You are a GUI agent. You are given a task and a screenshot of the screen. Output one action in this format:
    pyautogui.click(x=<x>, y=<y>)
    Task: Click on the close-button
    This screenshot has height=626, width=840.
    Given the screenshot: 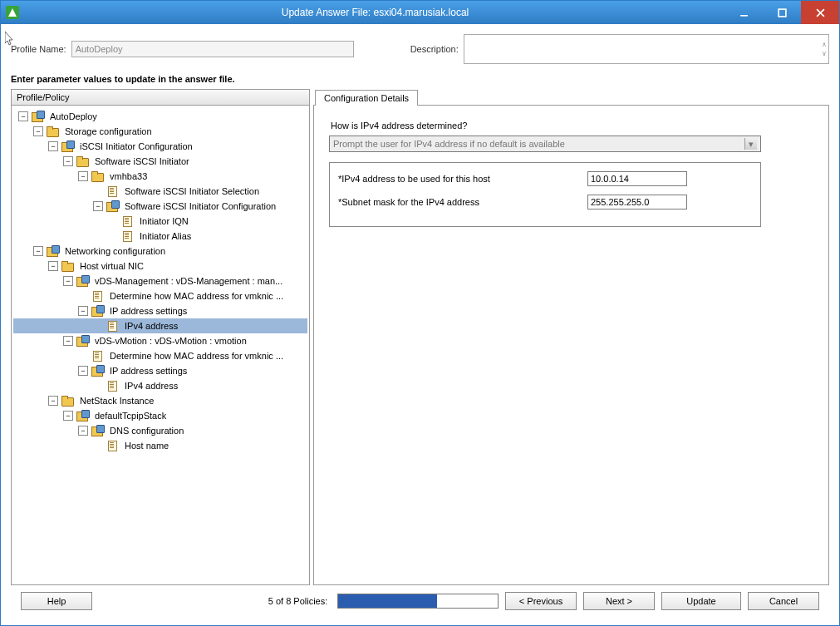 What is the action you would take?
    pyautogui.click(x=820, y=12)
    